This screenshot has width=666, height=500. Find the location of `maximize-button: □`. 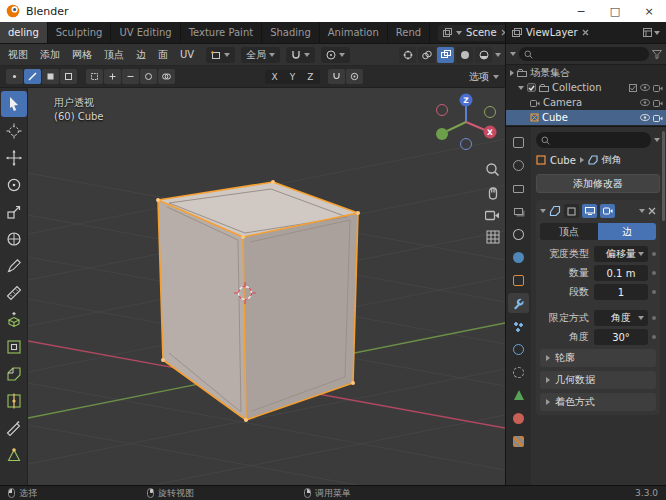

maximize-button: □ is located at coordinates (615, 11).